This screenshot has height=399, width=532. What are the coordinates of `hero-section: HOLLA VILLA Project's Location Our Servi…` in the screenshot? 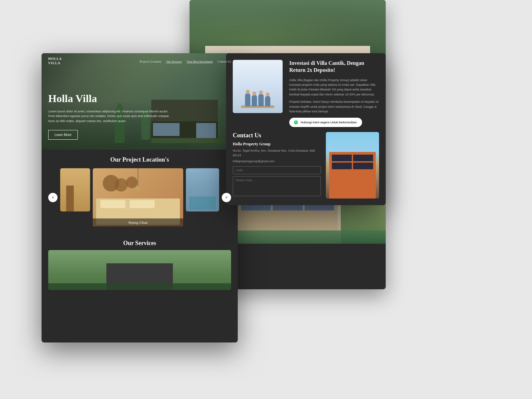 It's located at (140, 101).